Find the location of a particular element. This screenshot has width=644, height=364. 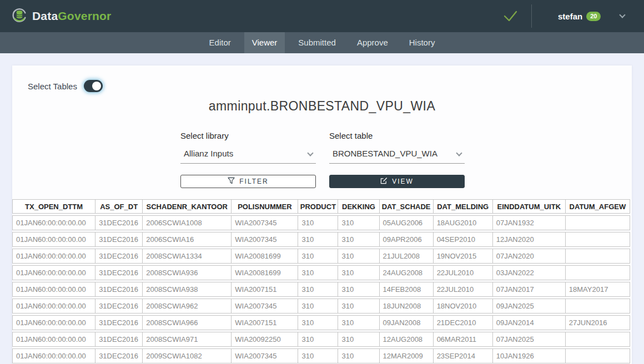

table-cell: 12AUG2008 is located at coordinates (406, 340).